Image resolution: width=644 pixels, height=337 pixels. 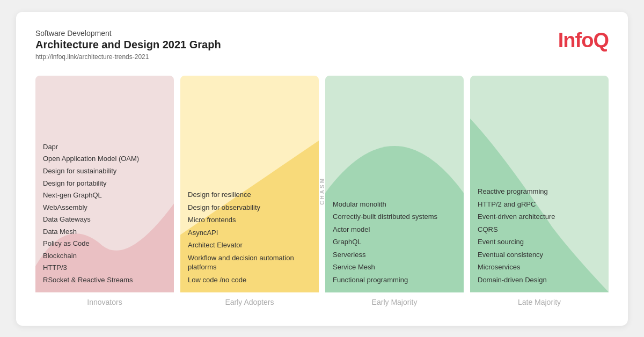 I want to click on list-item: Low code /no code, so click(x=250, y=280).